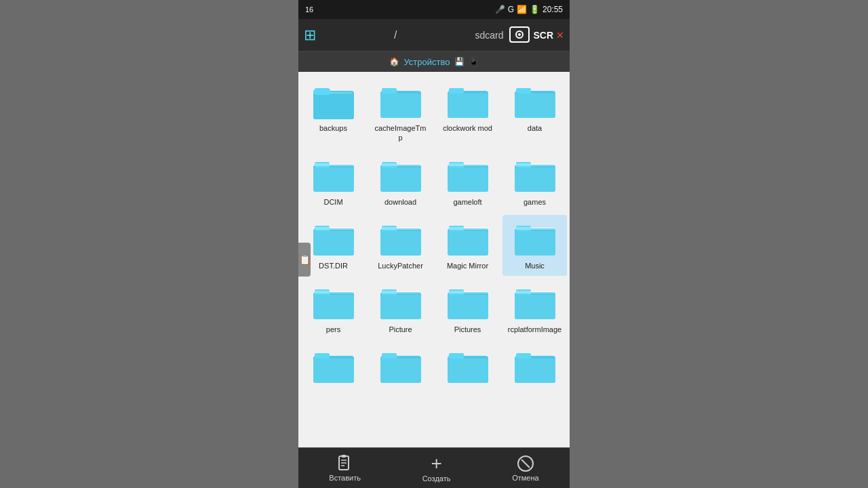 Image resolution: width=868 pixels, height=488 pixels. I want to click on folder-pictures: Pictures, so click(468, 309).